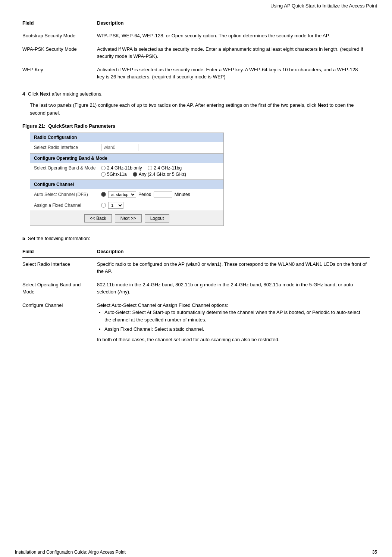 Image resolution: width=392 pixels, height=557 pixels. I want to click on step4-text: Click Next after making selections., so click(65, 94).